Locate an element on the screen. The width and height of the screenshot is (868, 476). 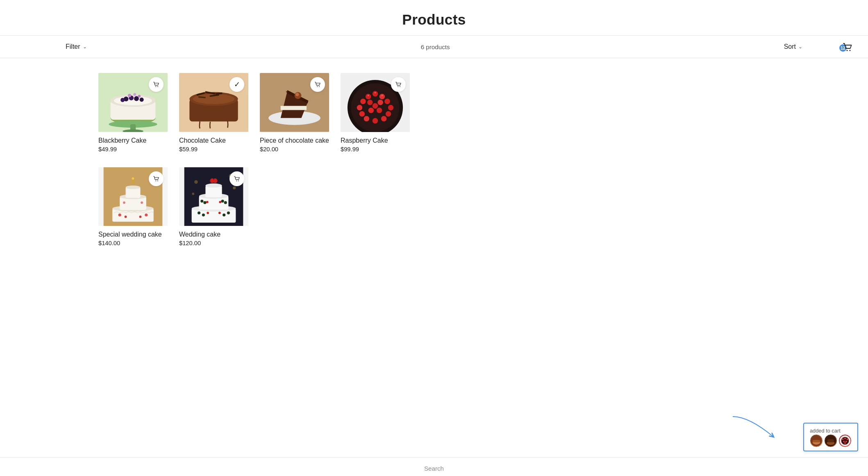
product-name-special-wedding-cake: Special wedding cake is located at coordinates (133, 235).